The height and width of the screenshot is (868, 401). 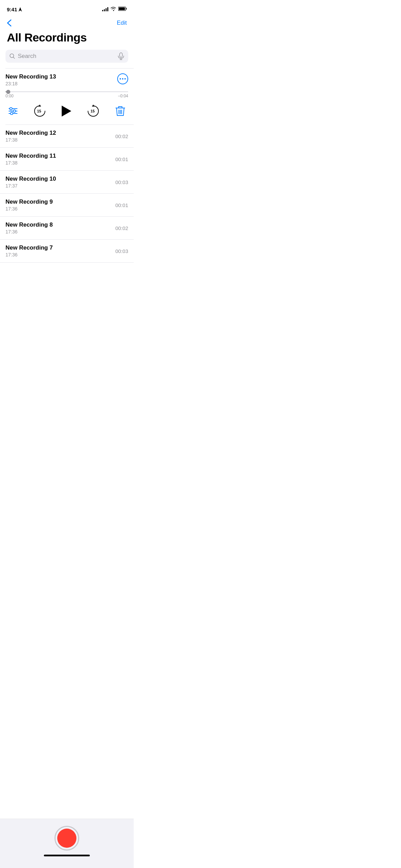 I want to click on microphone-icon, so click(x=121, y=56).